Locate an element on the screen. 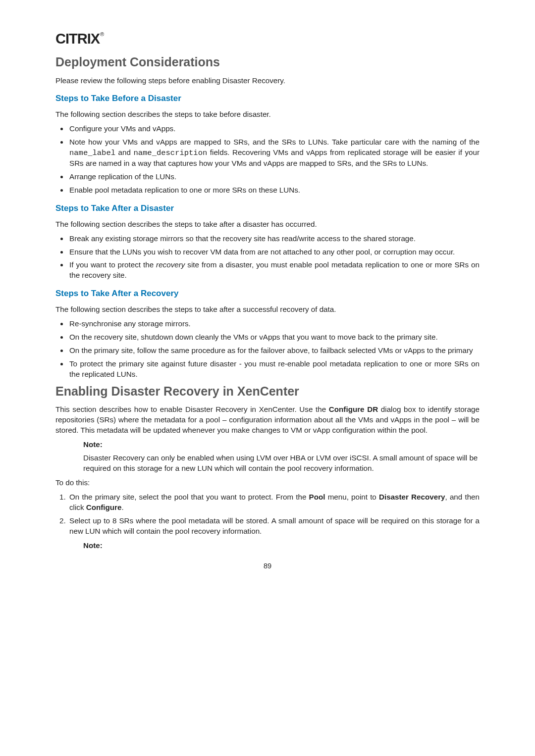  before-disaster-list: Configure your VMs and vApps. Note how y… is located at coordinates (268, 159).